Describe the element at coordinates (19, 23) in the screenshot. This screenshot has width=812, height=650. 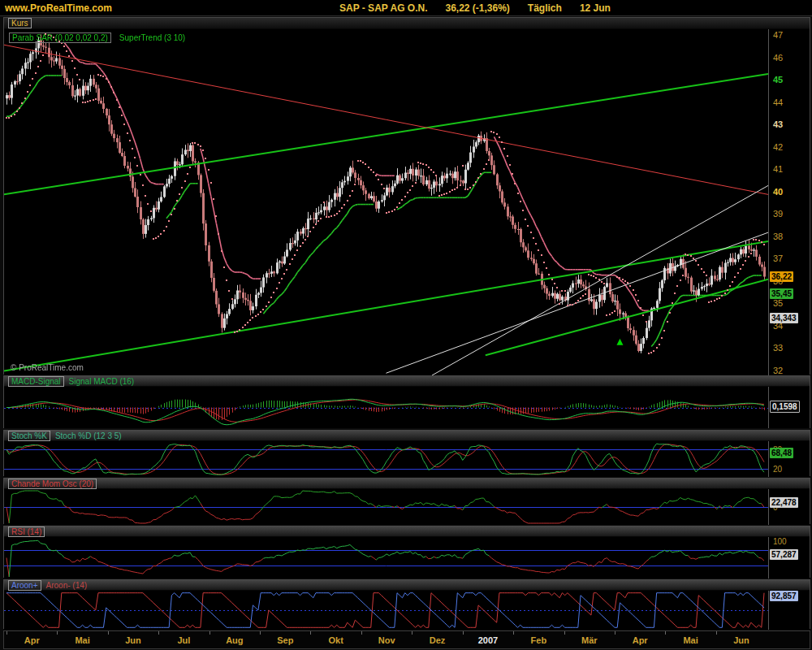
I see `kurs-chip: Kurs` at that location.